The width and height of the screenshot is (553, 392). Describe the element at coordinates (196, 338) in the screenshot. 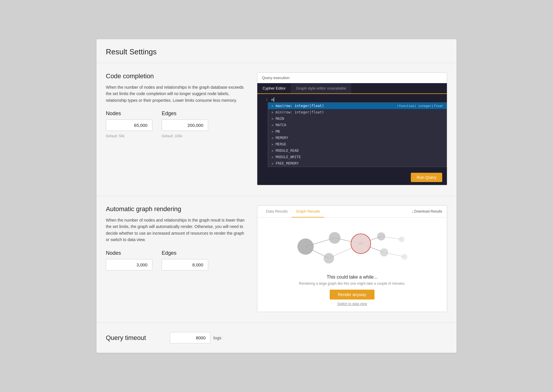

I see `timeout-input-wrap: logs` at that location.